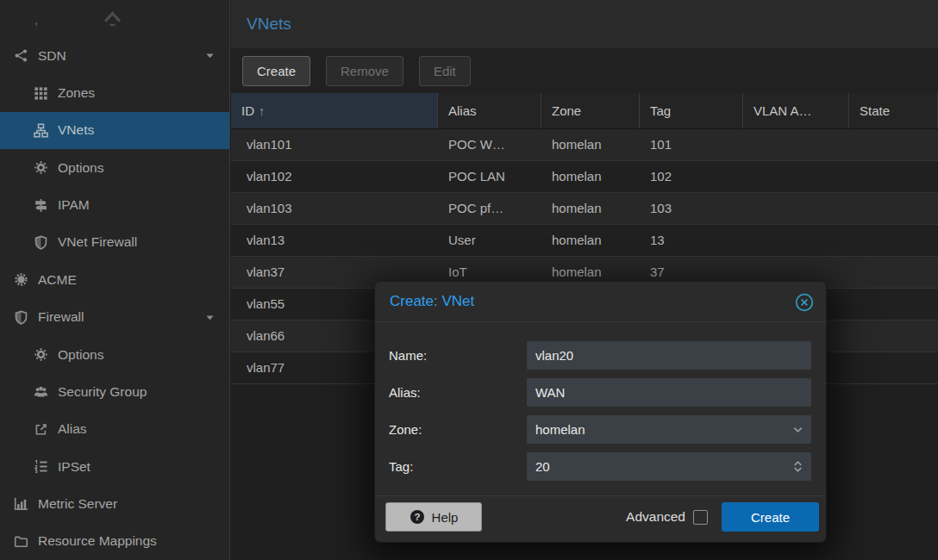 This screenshot has width=938, height=560. What do you see at coordinates (115, 55) in the screenshot?
I see `sidebar-item-sdn: SDN` at bounding box center [115, 55].